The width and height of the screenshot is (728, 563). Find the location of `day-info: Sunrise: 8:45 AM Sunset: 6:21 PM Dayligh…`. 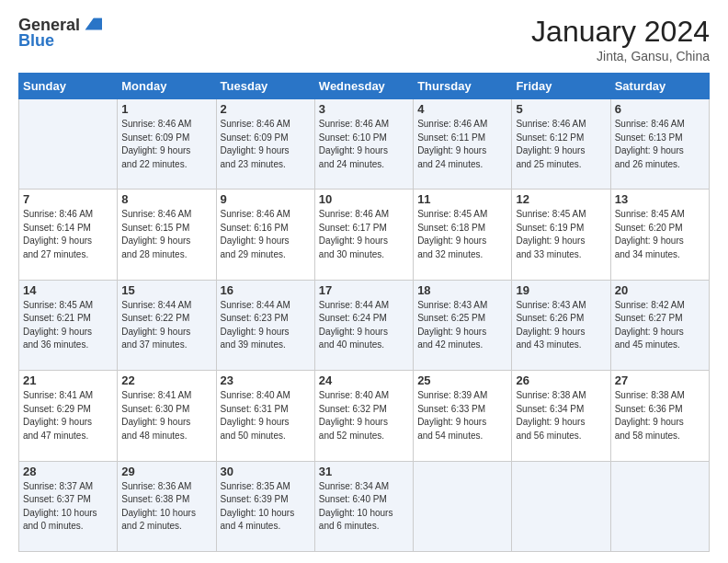

day-info: Sunrise: 8:45 AM Sunset: 6:21 PM Dayligh… is located at coordinates (68, 326).